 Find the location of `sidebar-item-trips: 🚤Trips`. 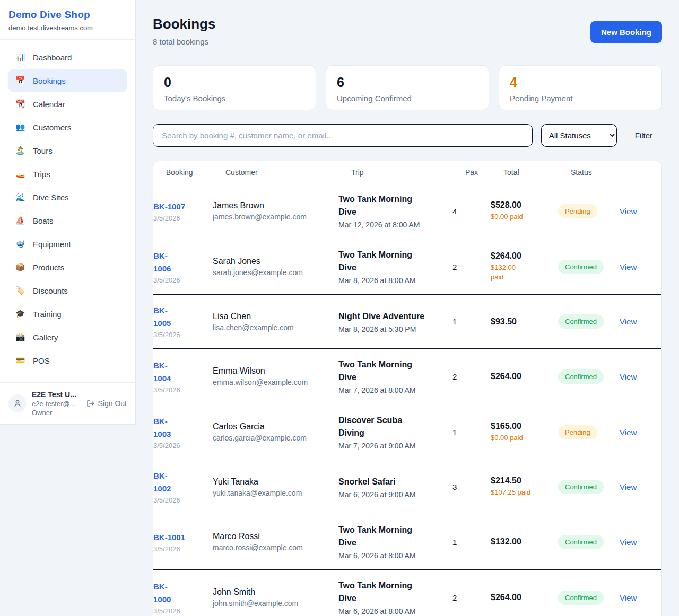

sidebar-item-trips: 🚤Trips is located at coordinates (68, 174).